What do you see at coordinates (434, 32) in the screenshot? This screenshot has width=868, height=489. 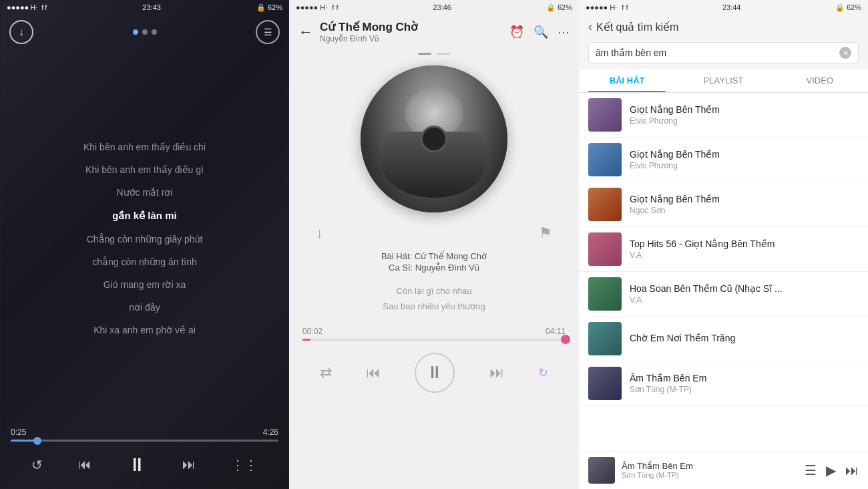 I see `p2-header: ← Cứ Thế Mong Chờ Nguyễn Đình Vũ ⏰ 🔍 ⋯` at bounding box center [434, 32].